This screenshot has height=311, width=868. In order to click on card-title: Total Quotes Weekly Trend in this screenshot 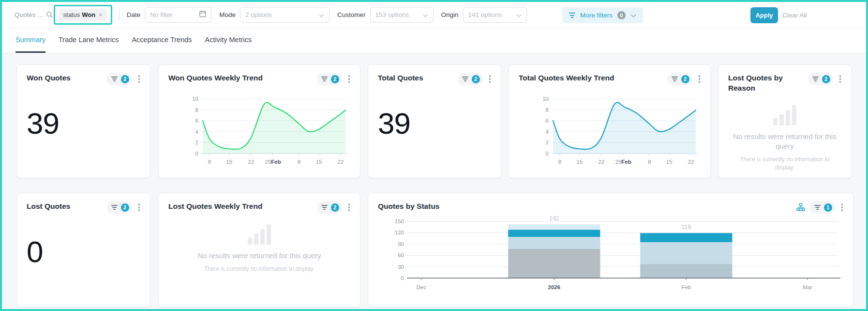, I will do `click(593, 78)`.